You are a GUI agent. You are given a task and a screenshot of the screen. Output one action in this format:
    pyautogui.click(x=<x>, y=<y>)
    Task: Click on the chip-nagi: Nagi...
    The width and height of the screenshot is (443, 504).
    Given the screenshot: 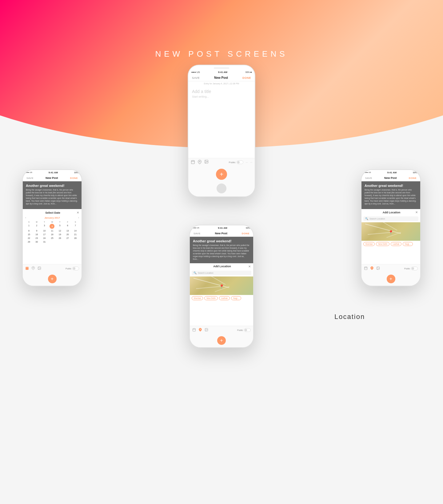 What is the action you would take?
    pyautogui.click(x=236, y=298)
    